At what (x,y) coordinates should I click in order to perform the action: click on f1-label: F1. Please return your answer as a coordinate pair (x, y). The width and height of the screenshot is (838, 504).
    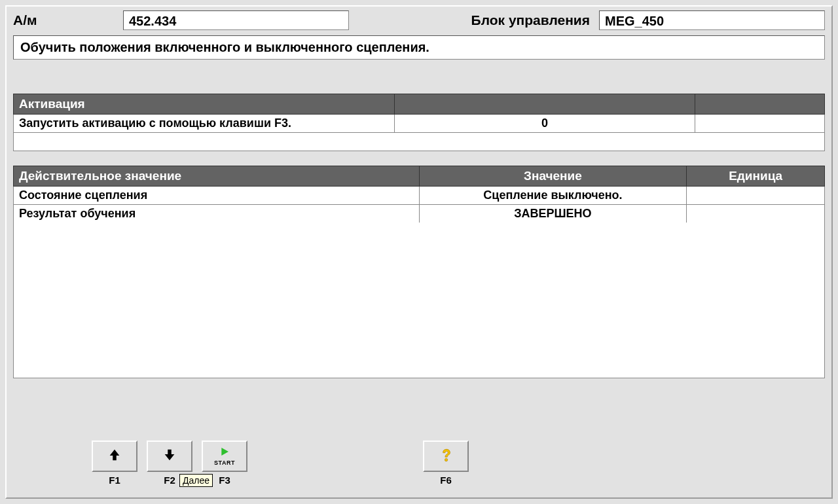
    Looking at the image, I should click on (115, 480).